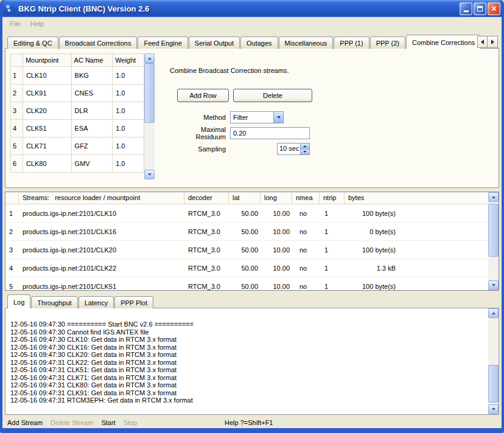  What do you see at coordinates (54, 302) in the screenshot?
I see `tab-throughput: Throughput` at bounding box center [54, 302].